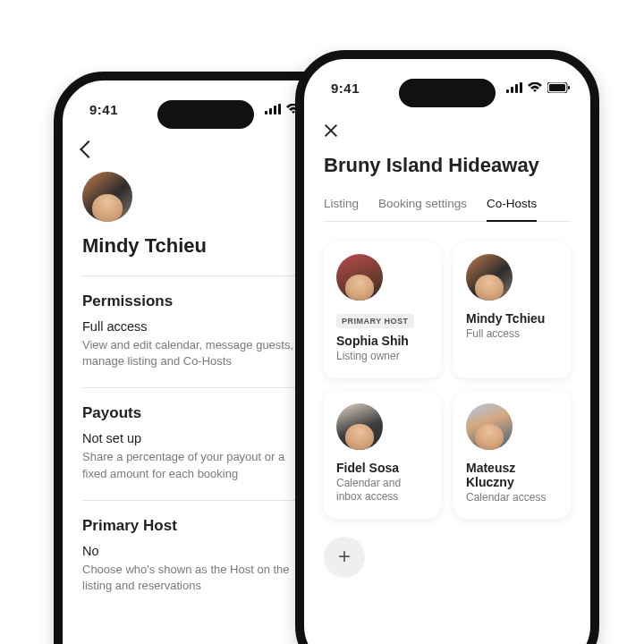  I want to click on back-button, so click(206, 149).